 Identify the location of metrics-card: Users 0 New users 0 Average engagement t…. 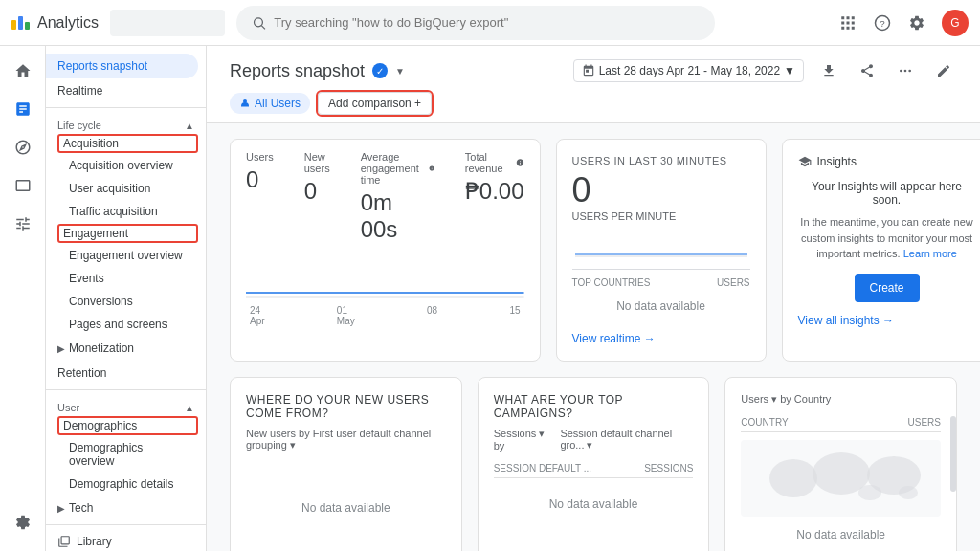
(385, 251).